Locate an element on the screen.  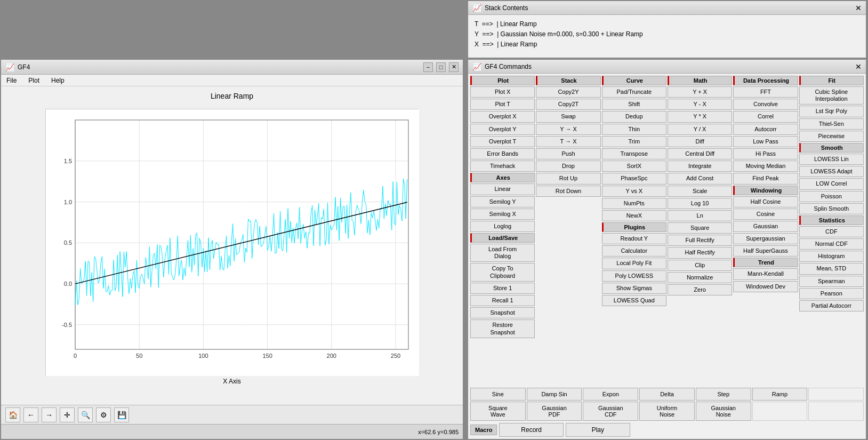
btn-add-const: Add Const is located at coordinates (700, 178).